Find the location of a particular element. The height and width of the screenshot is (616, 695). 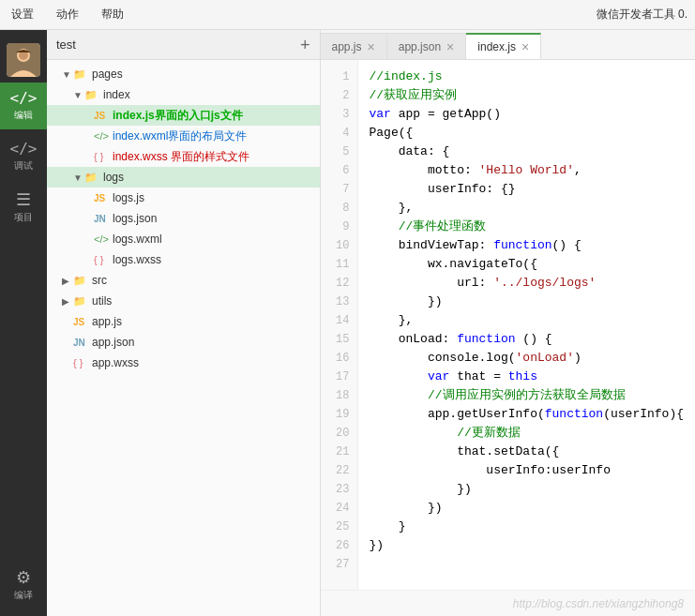

folder-icon-pages: 📁 is located at coordinates (82, 75).